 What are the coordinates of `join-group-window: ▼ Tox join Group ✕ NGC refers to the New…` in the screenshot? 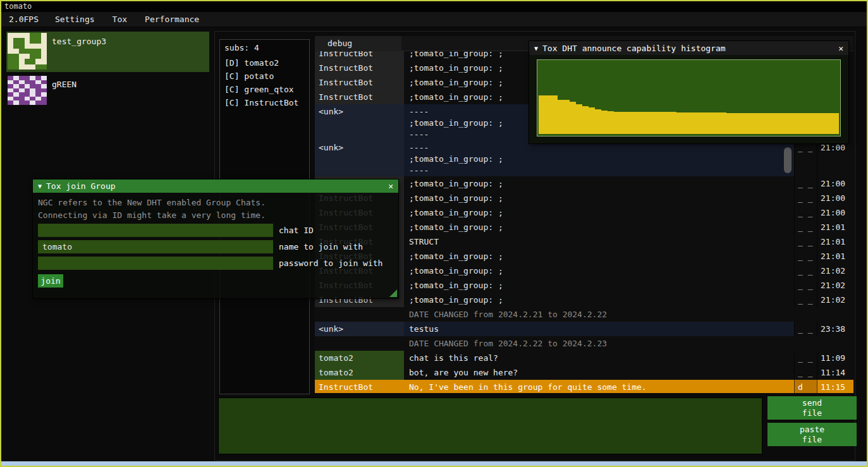 It's located at (216, 239).